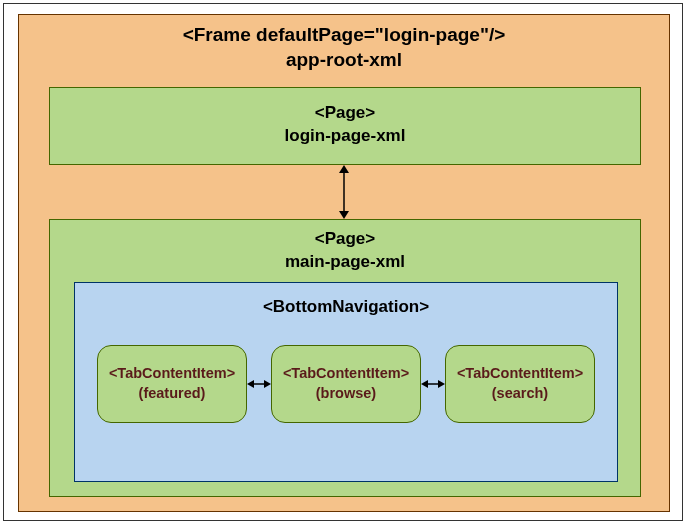 The height and width of the screenshot is (524, 686). I want to click on tab-search: <TabContentItem> (search), so click(520, 384).